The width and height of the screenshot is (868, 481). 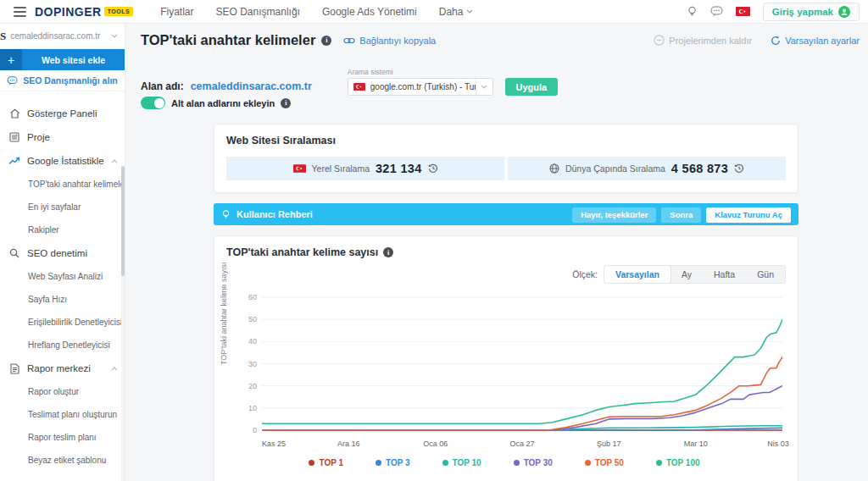 What do you see at coordinates (258, 12) in the screenshot?
I see `nav-item-seo-dan-manl-: SEO Danışmanlığı` at bounding box center [258, 12].